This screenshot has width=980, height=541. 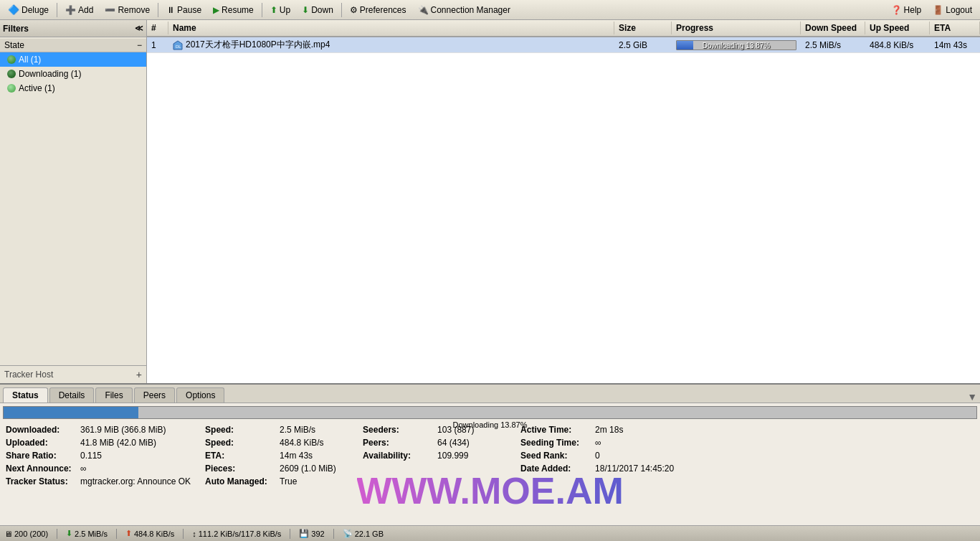 I want to click on sidebar-item-downloading: Downloading (1), so click(x=73, y=74).